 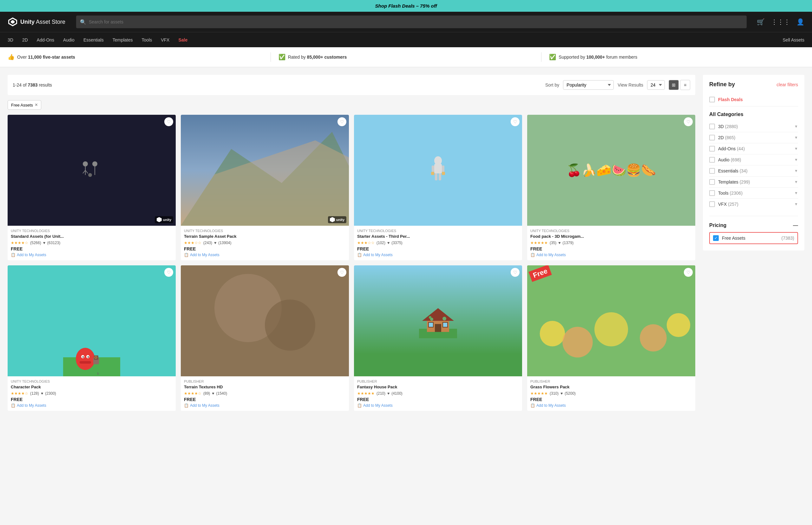 I want to click on category-checkbox-addons, so click(x=712, y=149).